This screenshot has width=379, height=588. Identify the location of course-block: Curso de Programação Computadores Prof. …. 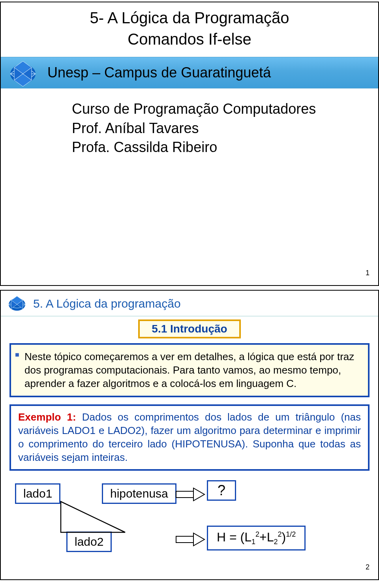
(190, 123).